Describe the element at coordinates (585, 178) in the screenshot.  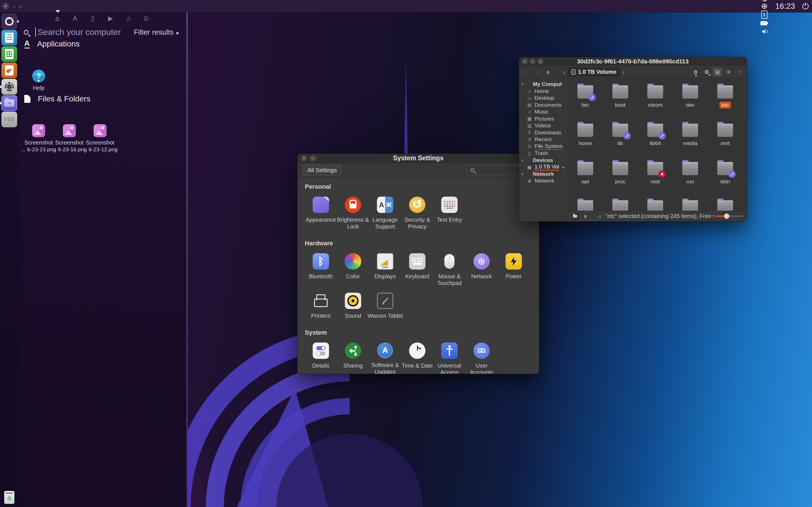
I see `folder-opt: opt` at that location.